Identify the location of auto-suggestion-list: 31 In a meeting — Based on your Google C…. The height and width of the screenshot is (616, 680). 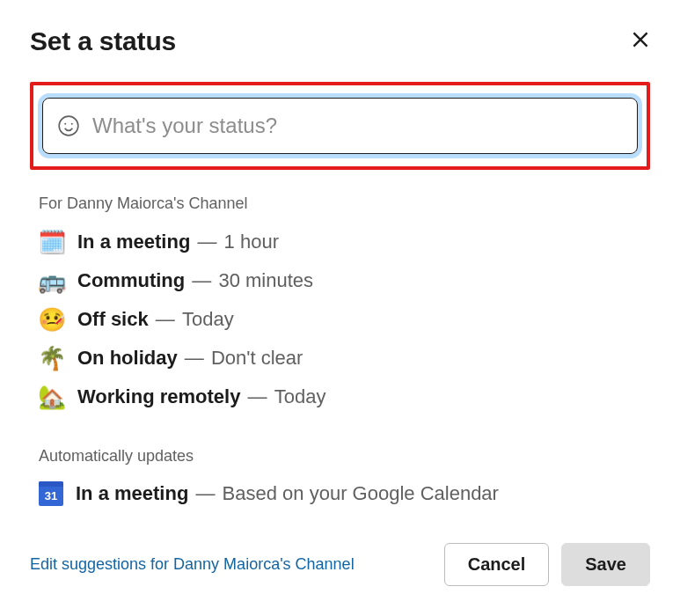
(345, 494).